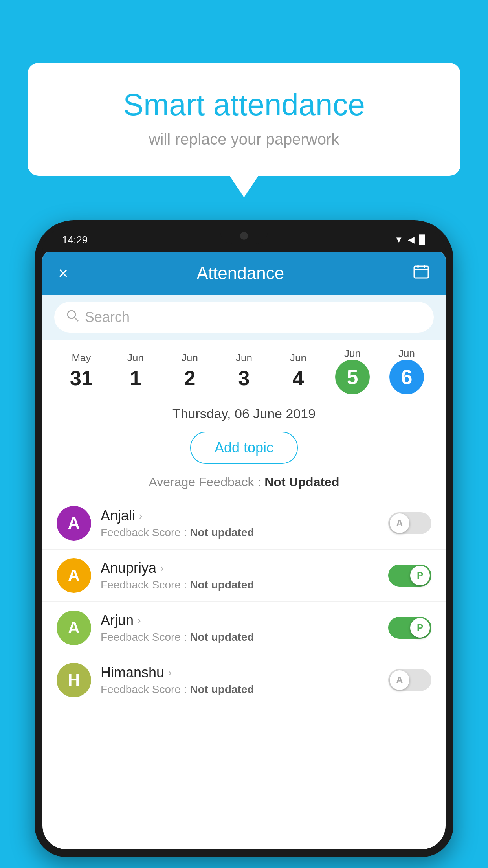 The height and width of the screenshot is (868, 488). What do you see at coordinates (240, 273) in the screenshot?
I see `header-title: Attendance` at bounding box center [240, 273].